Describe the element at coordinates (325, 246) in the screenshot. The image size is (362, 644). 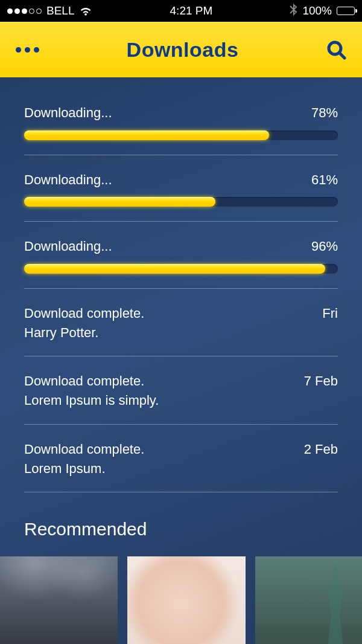
I see `download-percent-label: 96%` at that location.